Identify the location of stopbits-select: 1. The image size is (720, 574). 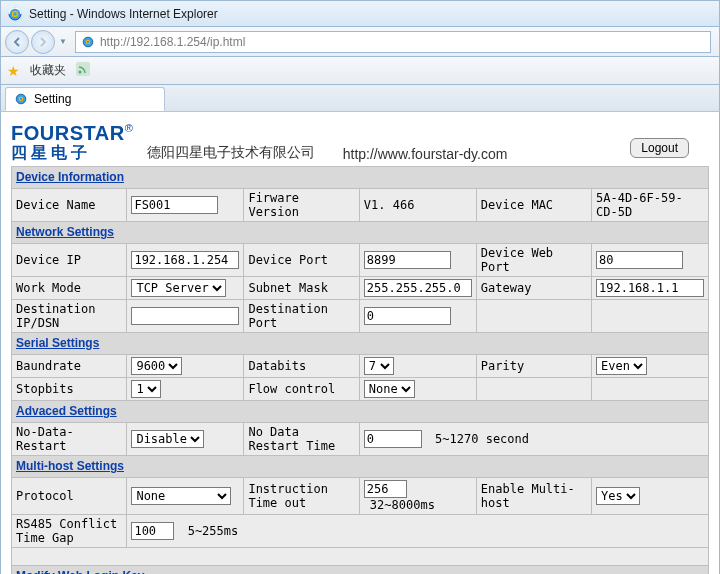
(146, 389).